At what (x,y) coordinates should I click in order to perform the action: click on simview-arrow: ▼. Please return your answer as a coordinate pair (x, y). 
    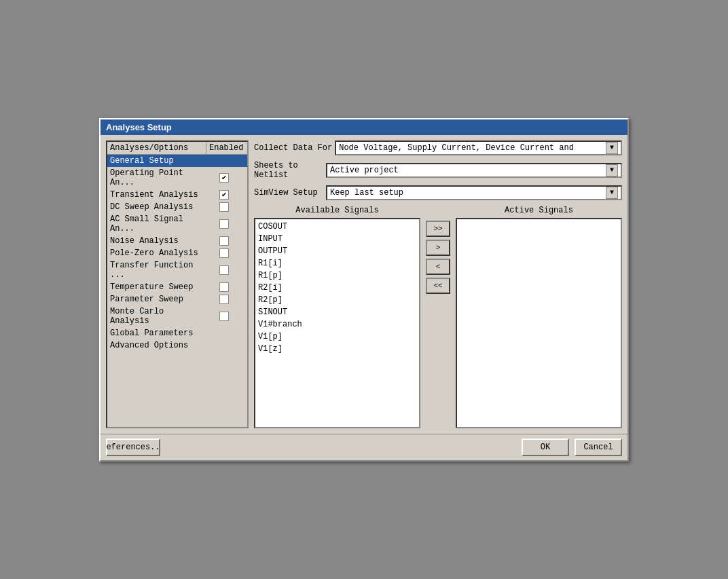
    Looking at the image, I should click on (612, 193).